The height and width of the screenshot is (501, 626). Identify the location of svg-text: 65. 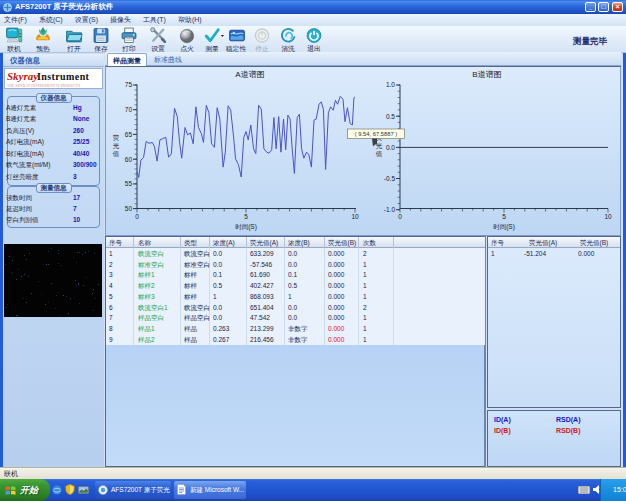
(129, 134).